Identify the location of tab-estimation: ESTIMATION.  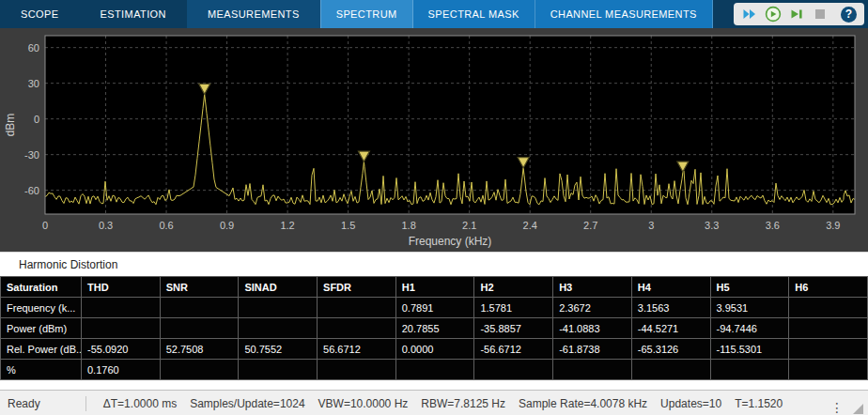
(133, 14).